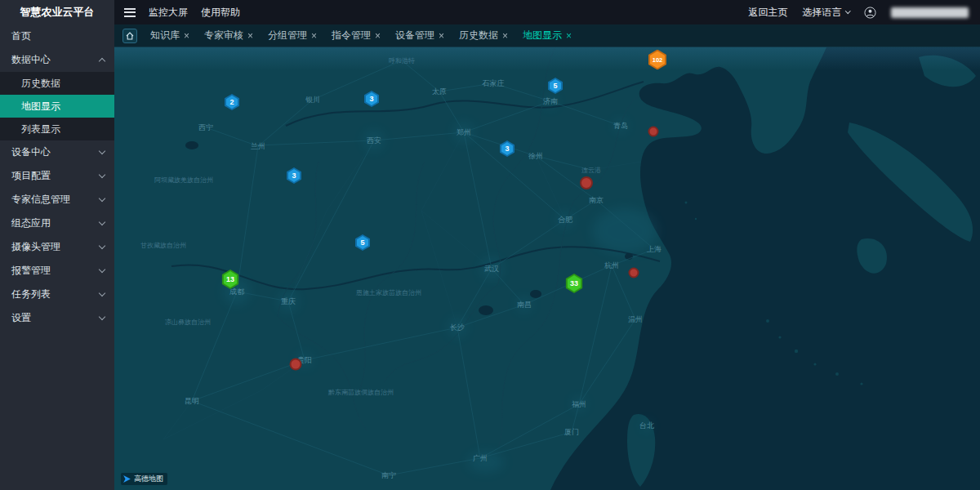  I want to click on sidebar-item-1: 数据中心, so click(57, 60).